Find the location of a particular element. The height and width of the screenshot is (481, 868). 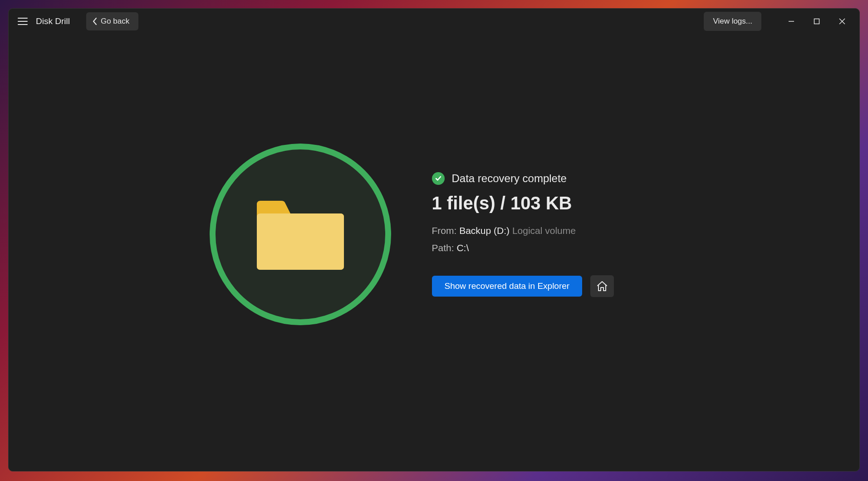

home-icon is located at coordinates (602, 286).